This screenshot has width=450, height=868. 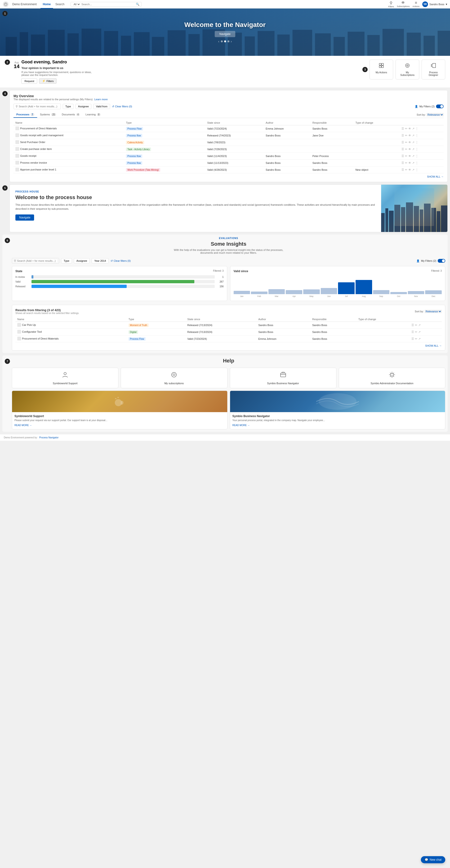 What do you see at coordinates (102, 106) in the screenshot?
I see `valid-from-filter-button: Valid from` at bounding box center [102, 106].